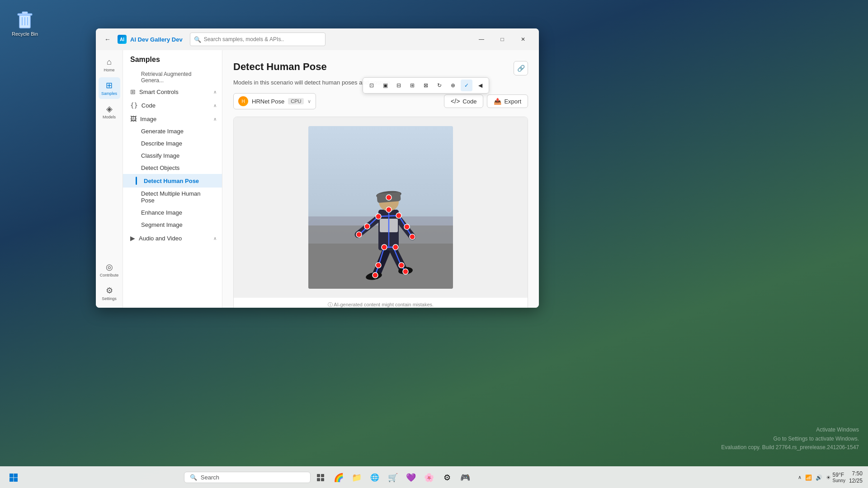  Describe the element at coordinates (385, 85) in the screenshot. I see `toolbar-btn-2: ▣` at that location.